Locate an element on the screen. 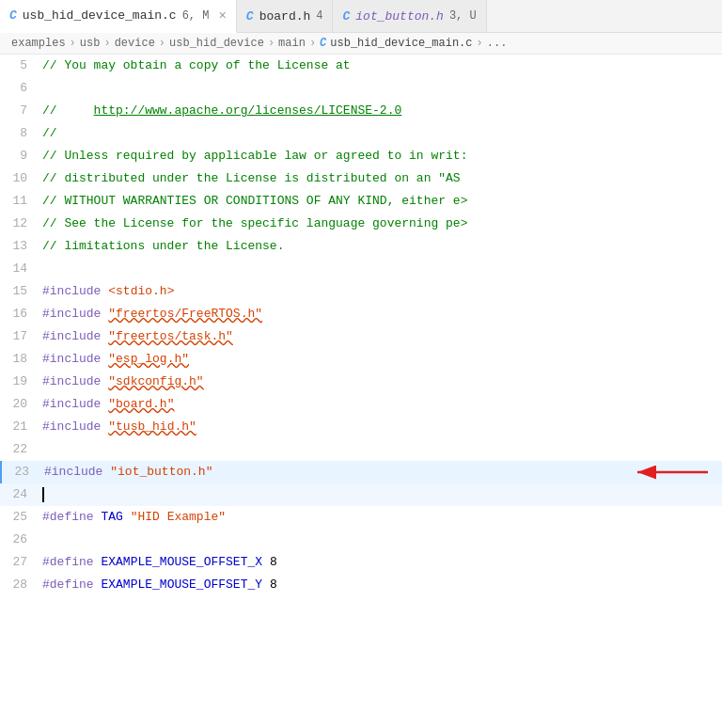 Image resolution: width=722 pixels, height=728 pixels. tab-badge-1: 6, M is located at coordinates (196, 16).